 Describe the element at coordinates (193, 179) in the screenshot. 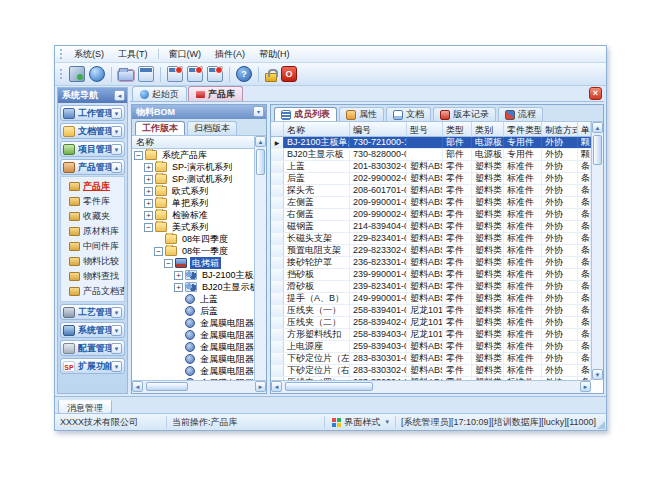

I see `tree-node: +SP-测试机系列` at that location.